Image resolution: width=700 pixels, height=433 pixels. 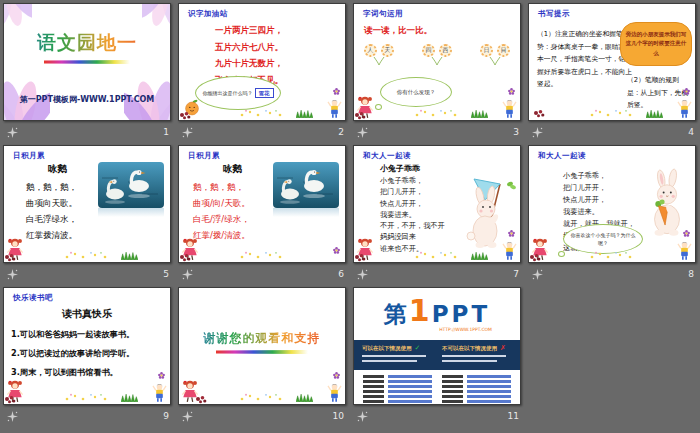 What do you see at coordinates (262, 338) in the screenshot?
I see `thanks-title: 谢谢您的观看和支持` at bounding box center [262, 338].